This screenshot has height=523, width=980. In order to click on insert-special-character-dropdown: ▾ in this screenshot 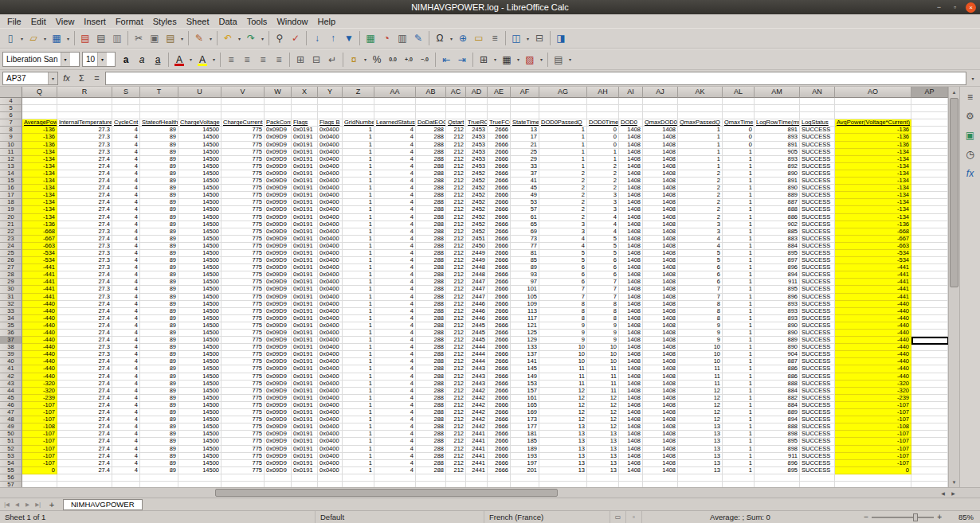, I will do `click(451, 38)`.